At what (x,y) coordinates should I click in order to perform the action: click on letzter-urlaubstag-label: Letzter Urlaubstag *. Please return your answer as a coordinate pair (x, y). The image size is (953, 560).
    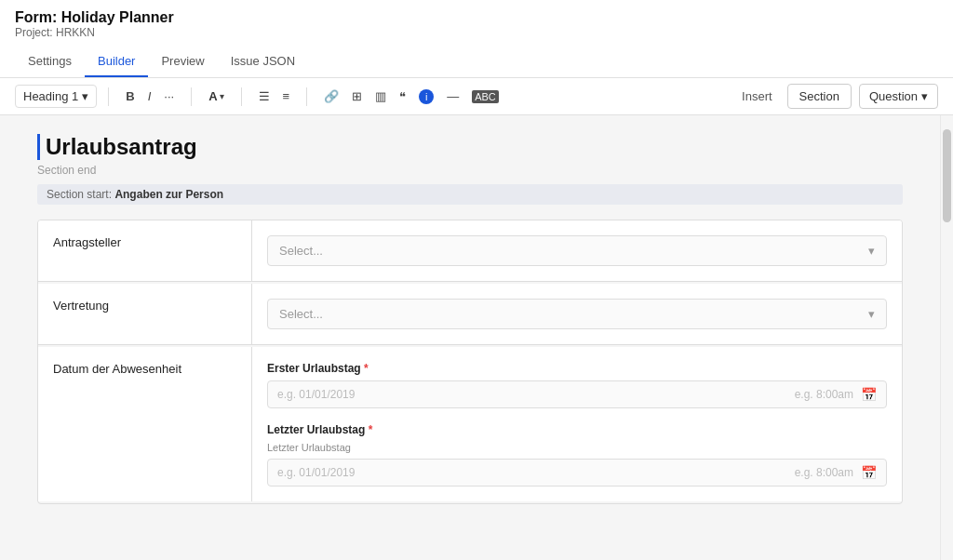
    Looking at the image, I should click on (577, 430).